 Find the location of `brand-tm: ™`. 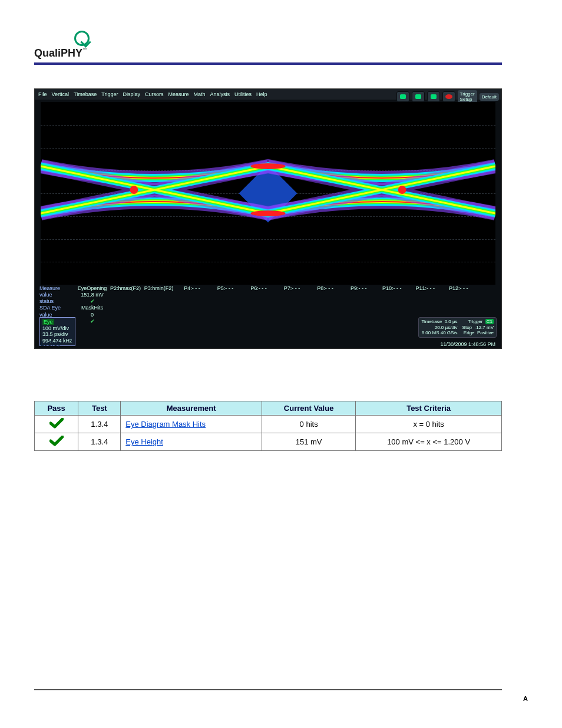

brand-tm: ™ is located at coordinates (85, 50).